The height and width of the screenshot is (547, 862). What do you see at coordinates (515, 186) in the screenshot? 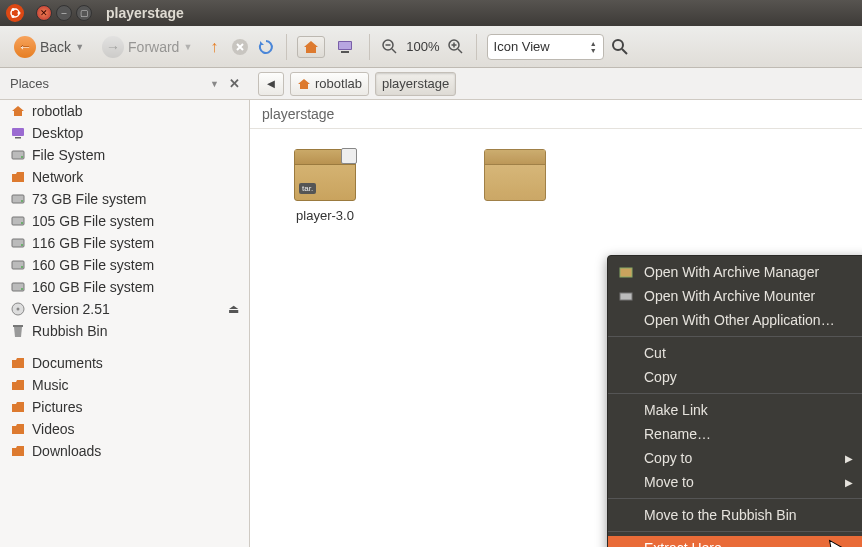
I see `file-item` at bounding box center [515, 186].